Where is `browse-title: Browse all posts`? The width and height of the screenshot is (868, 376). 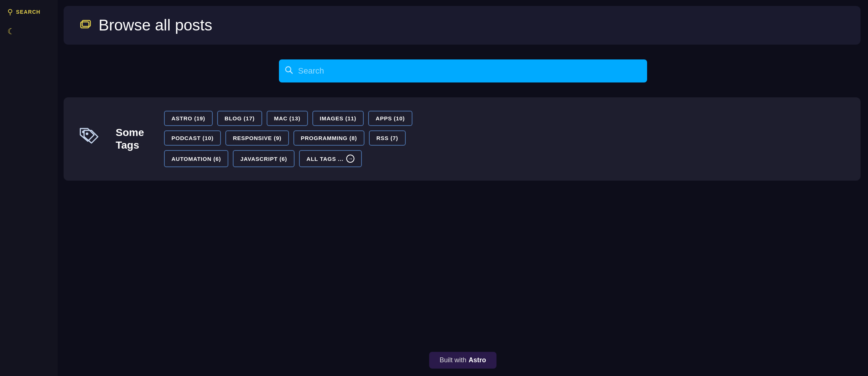 browse-title: Browse all posts is located at coordinates (155, 25).